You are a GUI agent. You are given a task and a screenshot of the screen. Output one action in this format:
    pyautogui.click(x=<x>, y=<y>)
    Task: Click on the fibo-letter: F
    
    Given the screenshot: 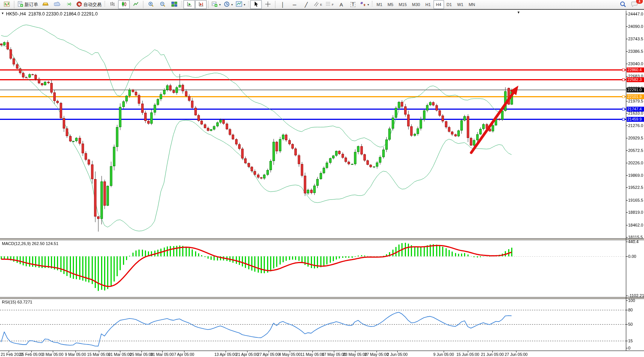 What is the action you would take?
    pyautogui.click(x=333, y=5)
    